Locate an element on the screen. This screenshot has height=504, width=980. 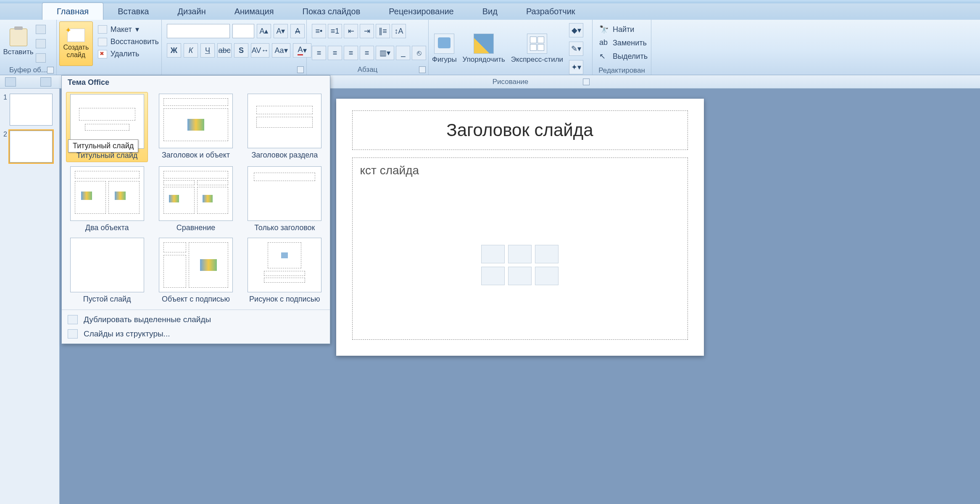
reset-button: Восстановить is located at coordinates (129, 42).